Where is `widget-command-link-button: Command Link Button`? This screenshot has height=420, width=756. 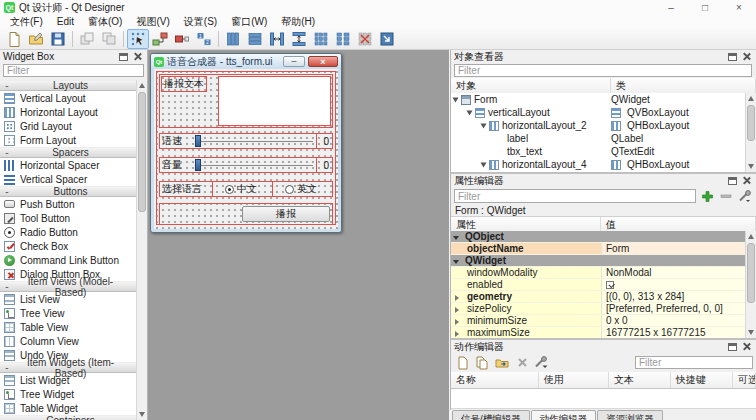 widget-command-link-button: Command Link Button is located at coordinates (74, 260).